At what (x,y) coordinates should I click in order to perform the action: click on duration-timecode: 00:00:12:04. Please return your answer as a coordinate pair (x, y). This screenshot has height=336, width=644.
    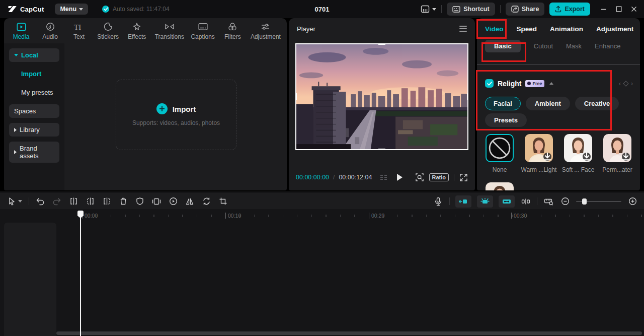
    Looking at the image, I should click on (355, 177).